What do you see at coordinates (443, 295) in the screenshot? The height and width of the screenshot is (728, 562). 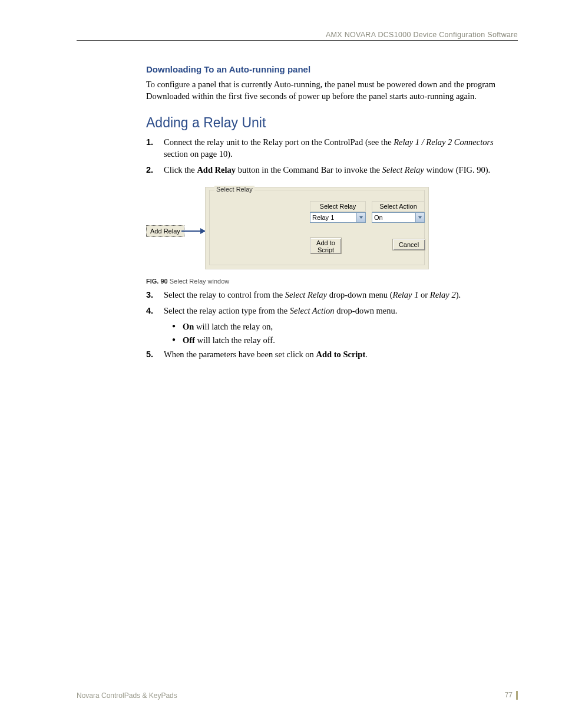 I see `step3-em3: Relay 2` at bounding box center [443, 295].